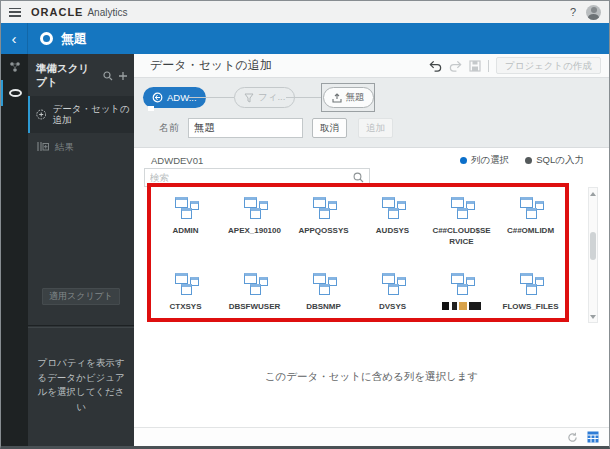 This screenshot has height=449, width=610. I want to click on sidebar-item-add-dataset: データ・セットの追加, so click(81, 114).